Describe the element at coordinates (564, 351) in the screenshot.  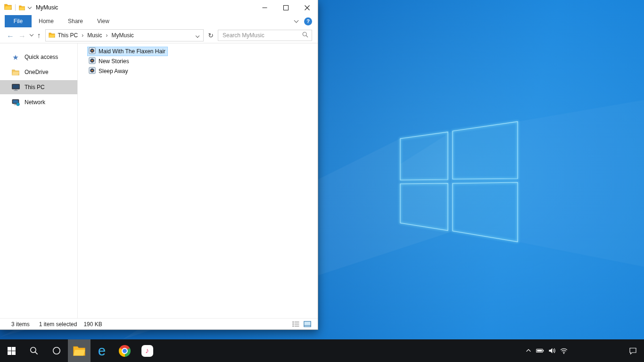
I see `wifi-network-icon` at that location.